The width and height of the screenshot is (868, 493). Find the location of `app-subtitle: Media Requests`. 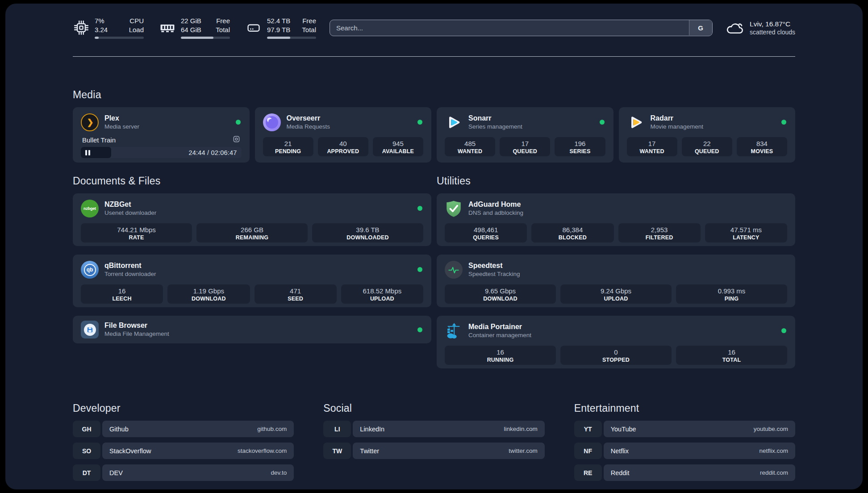

app-subtitle: Media Requests is located at coordinates (309, 127).